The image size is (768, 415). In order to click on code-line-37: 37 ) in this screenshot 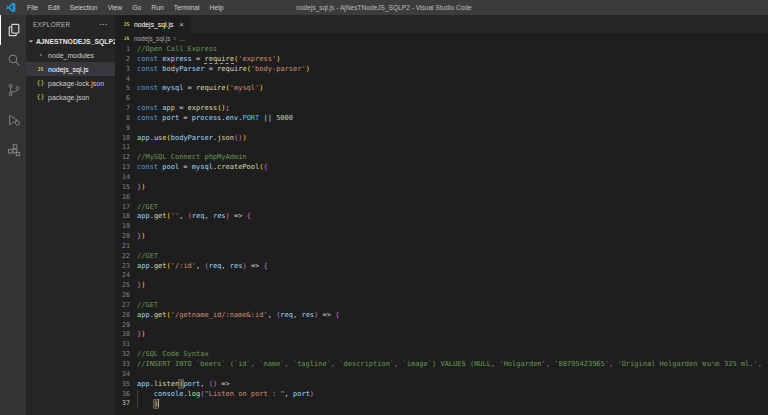, I will do `click(442, 404)`.